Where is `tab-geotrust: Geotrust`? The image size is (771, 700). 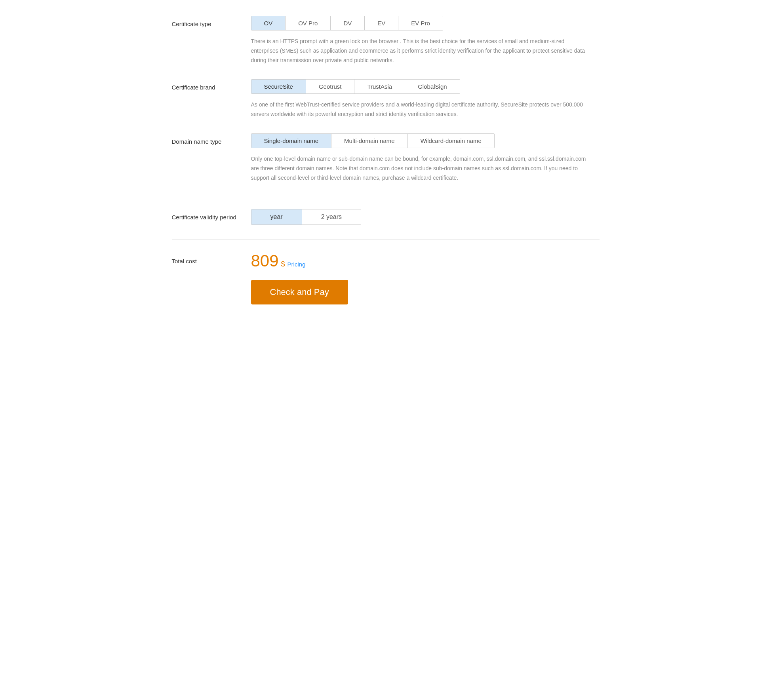 tab-geotrust: Geotrust is located at coordinates (330, 86).